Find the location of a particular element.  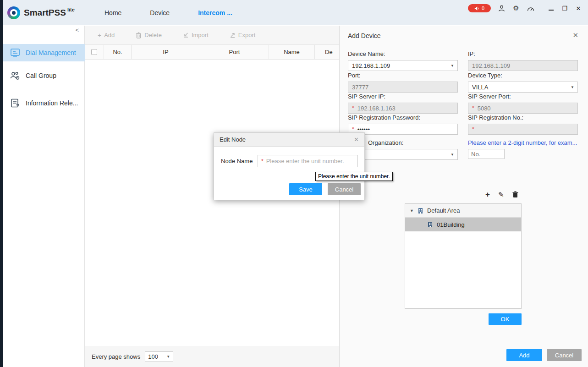

close-window-button: ✕ is located at coordinates (578, 8).